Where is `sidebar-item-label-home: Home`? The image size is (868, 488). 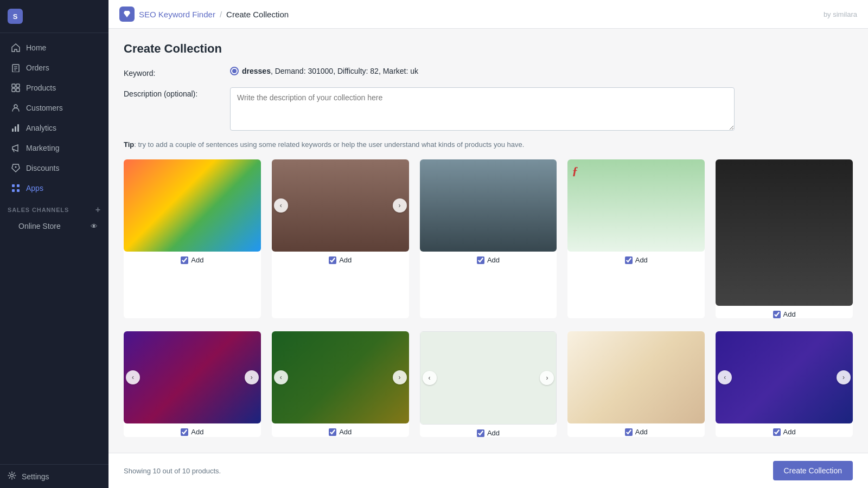
sidebar-item-label-home: Home is located at coordinates (36, 48).